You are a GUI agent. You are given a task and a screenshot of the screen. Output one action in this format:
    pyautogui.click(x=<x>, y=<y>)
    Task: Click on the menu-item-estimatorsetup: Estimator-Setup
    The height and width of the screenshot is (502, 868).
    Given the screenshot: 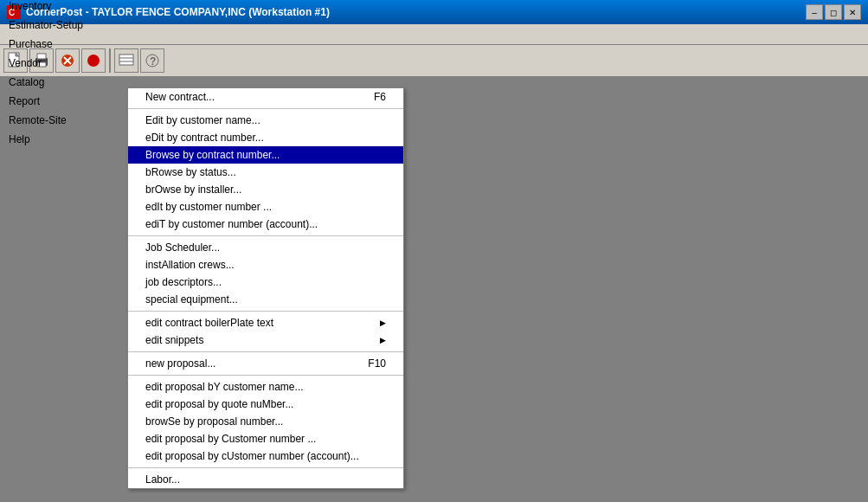 What is the action you would take?
    pyautogui.click(x=46, y=25)
    